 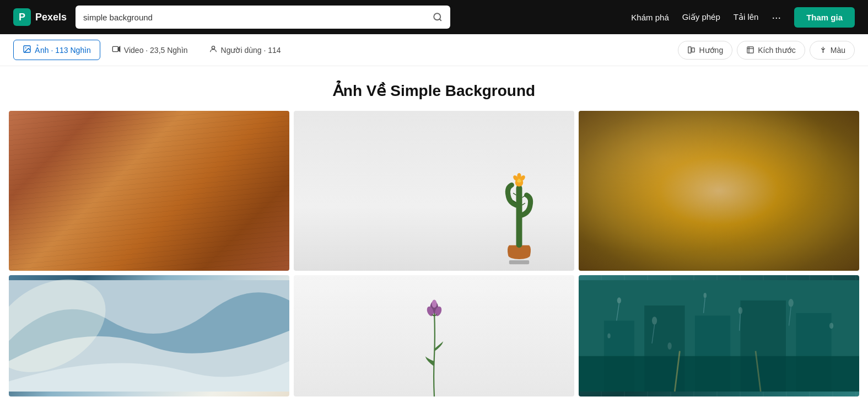 What do you see at coordinates (150, 50) in the screenshot?
I see `tab-videos: Video · 23,5 Nghìn` at bounding box center [150, 50].